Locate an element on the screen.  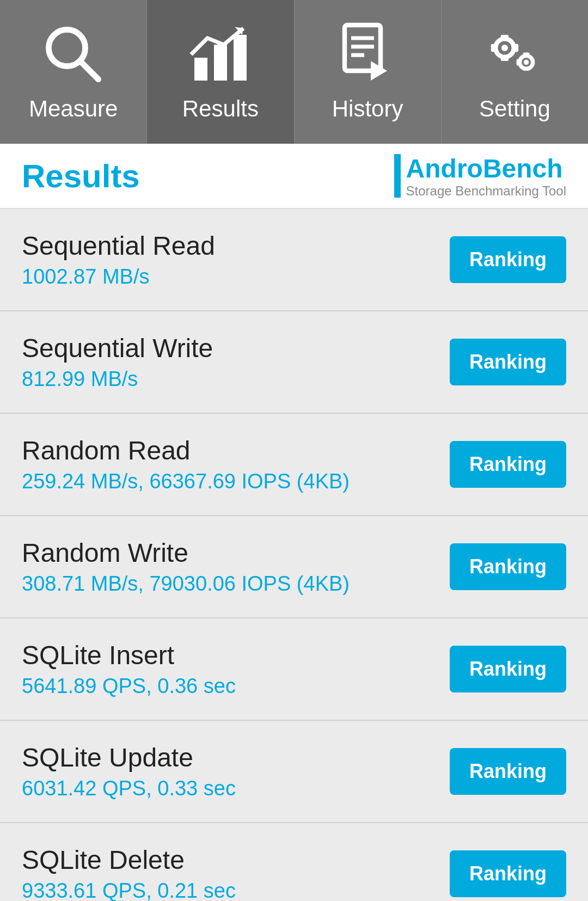
logo-text: AndroBench Storage Benchmarking Tool is located at coordinates (486, 176).